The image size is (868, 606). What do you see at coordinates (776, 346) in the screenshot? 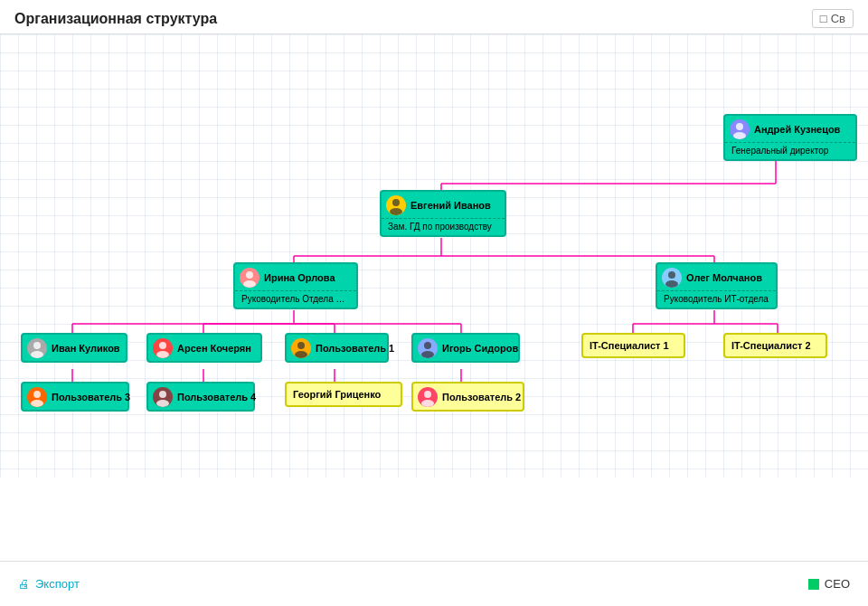
I see `node-it-spec2: IT-Специалист 2` at bounding box center [776, 346].